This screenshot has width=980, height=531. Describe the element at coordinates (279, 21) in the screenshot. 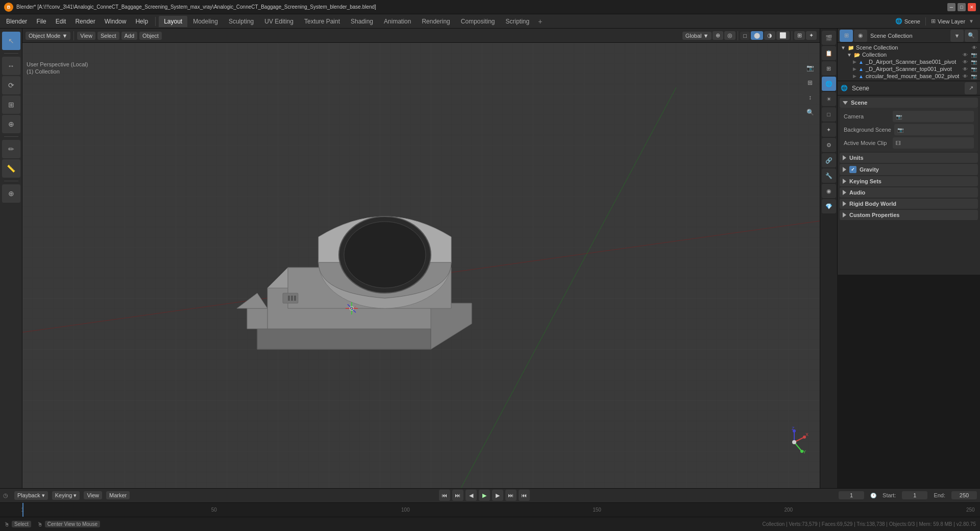

I see `tab-uv-editing: UV Editing` at that location.